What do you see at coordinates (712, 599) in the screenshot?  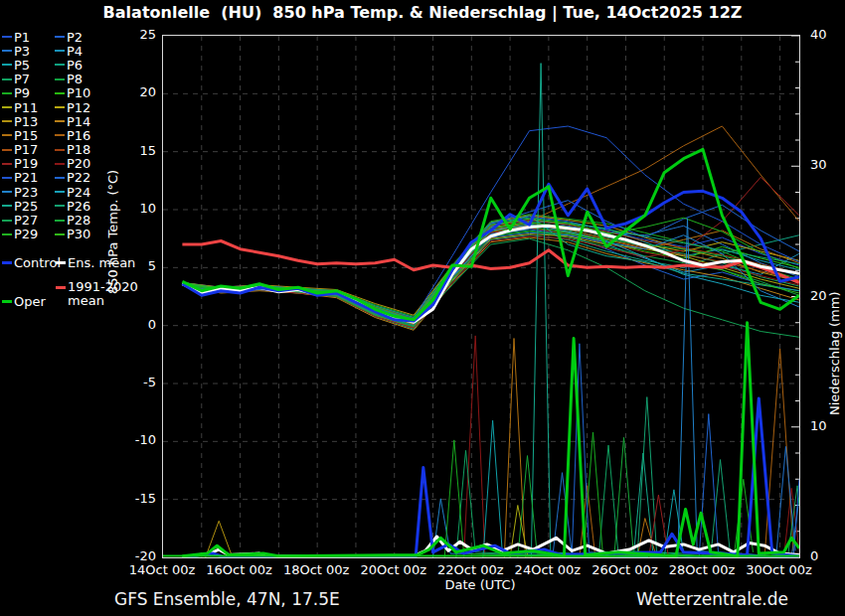 I see `footer-brand: Wetterzentrale.de` at bounding box center [712, 599].